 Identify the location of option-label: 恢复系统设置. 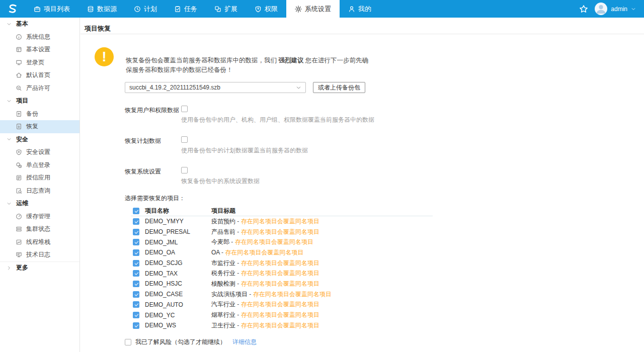
(153, 171).